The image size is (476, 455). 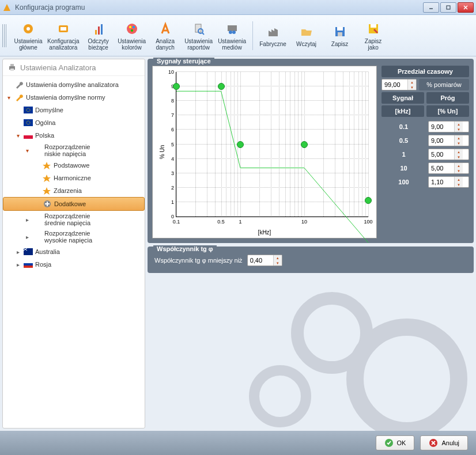 What do you see at coordinates (399, 85) in the screenshot?
I see `percent-input: ▲▼` at bounding box center [399, 85].